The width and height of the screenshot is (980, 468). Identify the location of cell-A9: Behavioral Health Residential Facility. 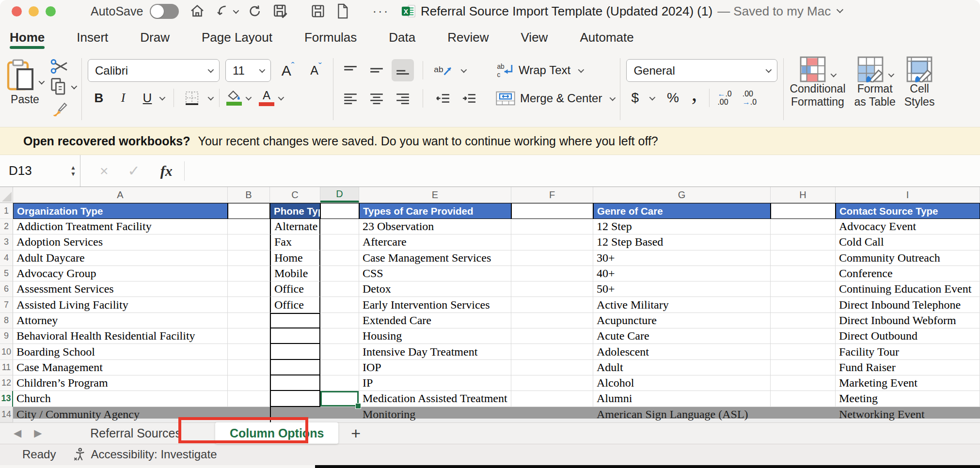
(120, 336).